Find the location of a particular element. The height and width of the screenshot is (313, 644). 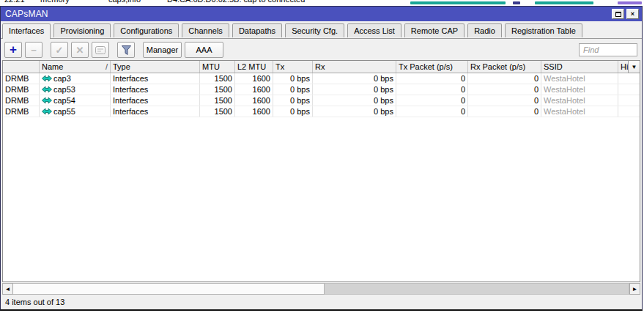

col-name: Name/ is located at coordinates (75, 67).